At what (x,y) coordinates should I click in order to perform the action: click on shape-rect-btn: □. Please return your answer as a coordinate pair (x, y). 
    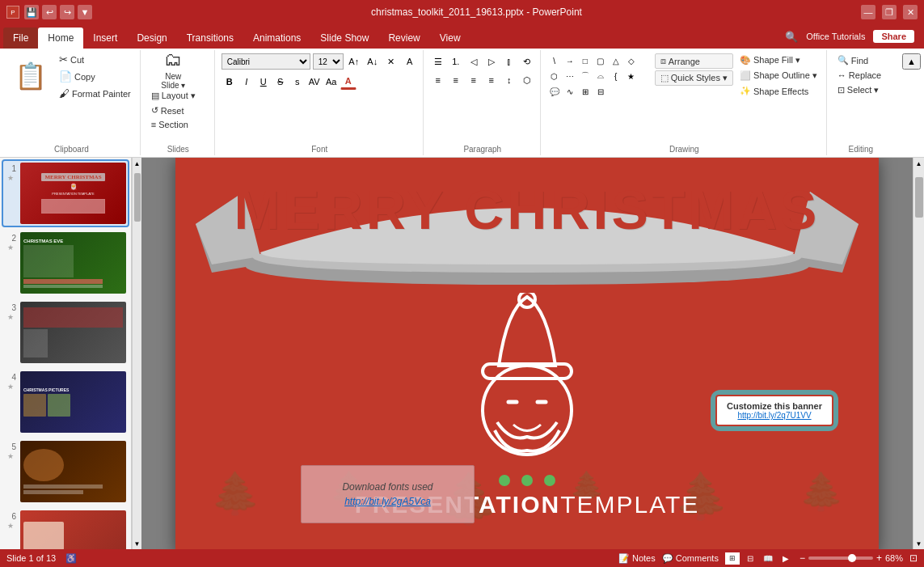
    Looking at the image, I should click on (585, 61).